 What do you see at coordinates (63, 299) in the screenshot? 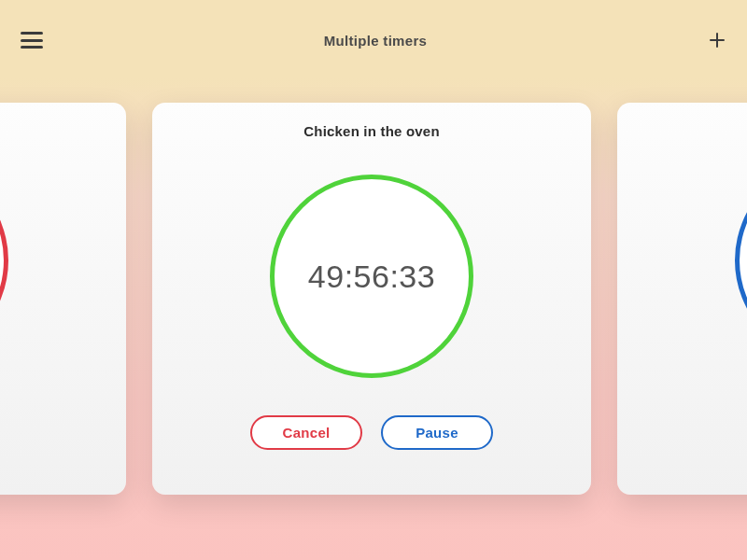
I see `timer-card` at bounding box center [63, 299].